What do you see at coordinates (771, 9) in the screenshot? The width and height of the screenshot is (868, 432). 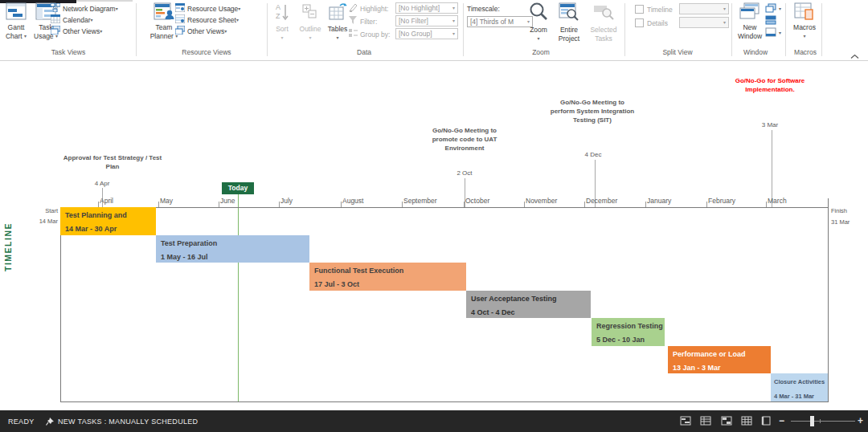 I see `cascade-windows-icon` at bounding box center [771, 9].